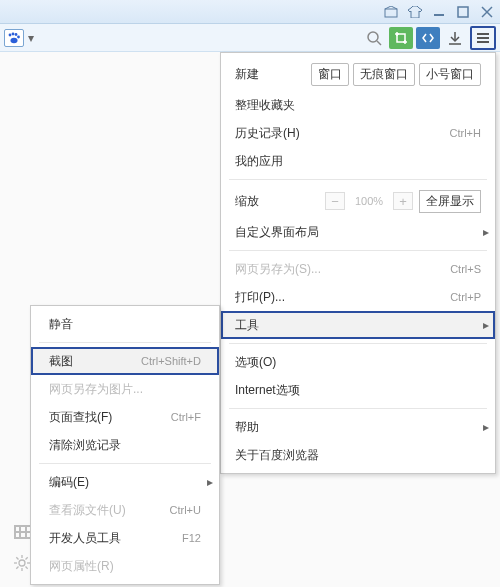  Describe the element at coordinates (358, 362) in the screenshot. I see `menu-item-options: 选项(O)` at that location.